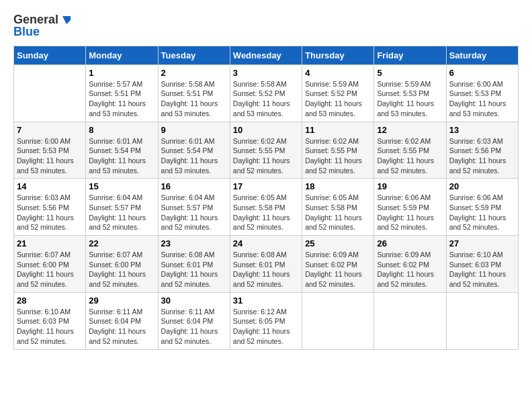  What do you see at coordinates (50, 207) in the screenshot?
I see `calendar-cell: 14Sunrise: 6:03 AM Sunset: 5:56 PM Dayli…` at bounding box center [50, 207].